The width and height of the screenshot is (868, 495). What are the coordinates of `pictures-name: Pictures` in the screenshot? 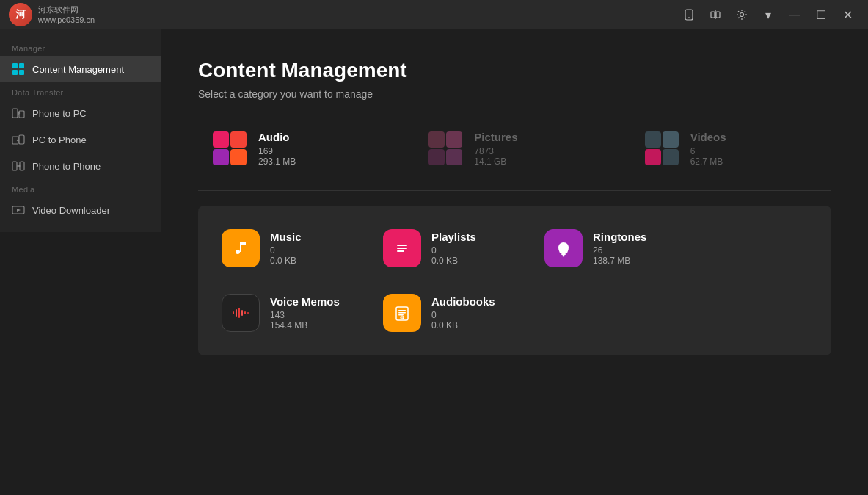 It's located at (496, 137).